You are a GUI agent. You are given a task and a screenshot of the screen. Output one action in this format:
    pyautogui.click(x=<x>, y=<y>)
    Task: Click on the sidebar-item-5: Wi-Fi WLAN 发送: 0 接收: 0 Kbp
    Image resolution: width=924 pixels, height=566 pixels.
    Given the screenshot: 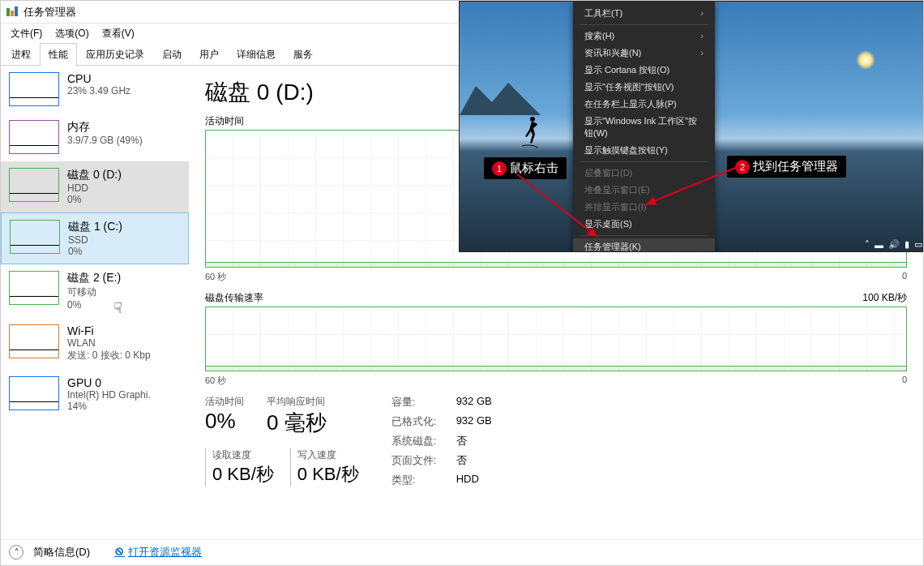 What is the action you would take?
    pyautogui.click(x=95, y=344)
    